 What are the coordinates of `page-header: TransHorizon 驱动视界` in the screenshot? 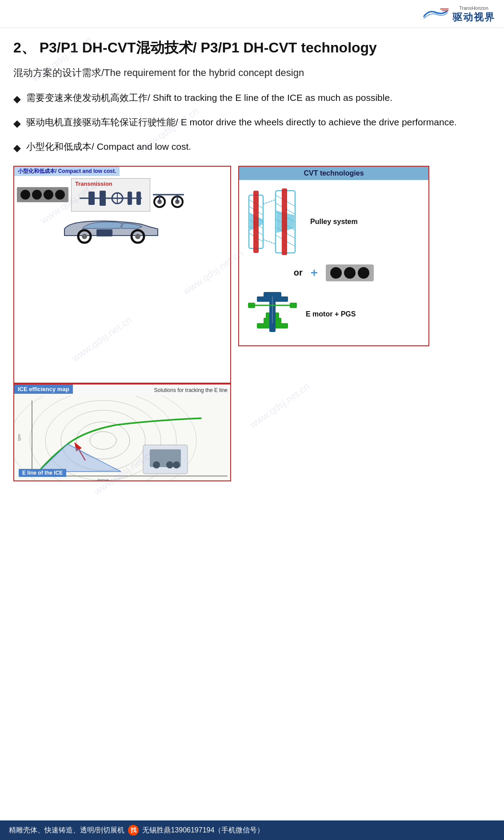 It's located at (252, 14).